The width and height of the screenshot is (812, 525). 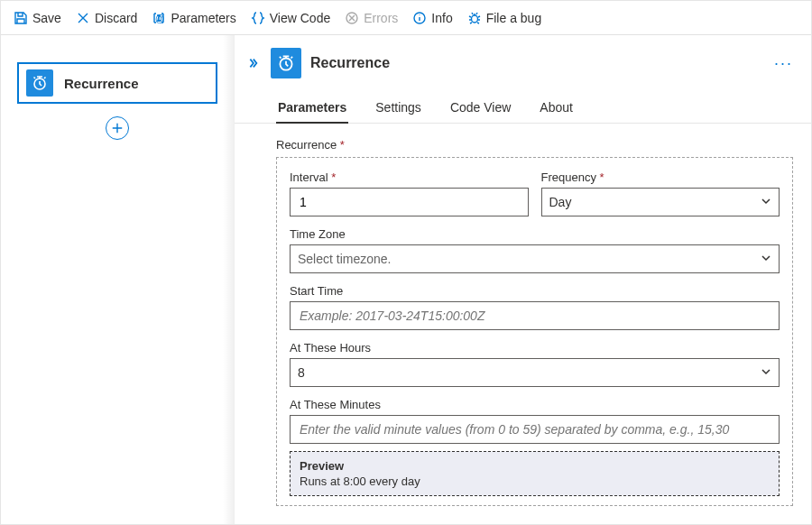 I want to click on tab-about: About, so click(x=556, y=108).